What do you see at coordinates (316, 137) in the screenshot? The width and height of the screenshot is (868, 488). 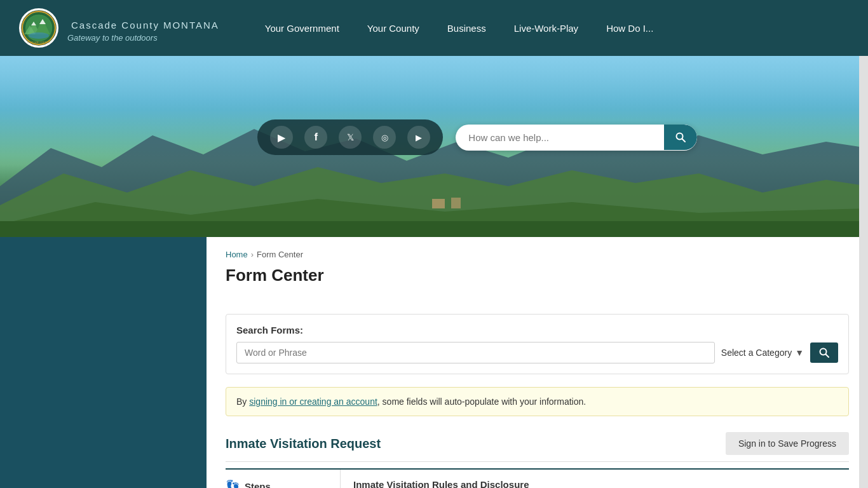 I see `facebook-icon: f` at bounding box center [316, 137].